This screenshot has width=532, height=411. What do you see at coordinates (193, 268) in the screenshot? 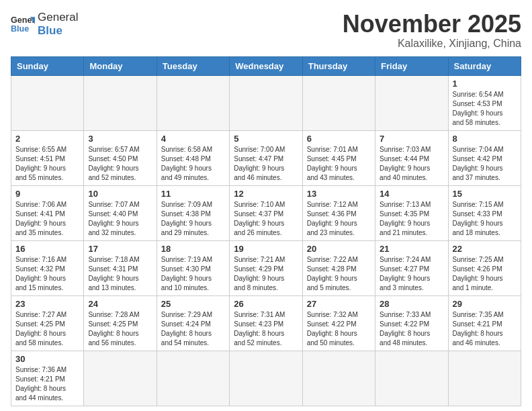
I see `calendar-day-cell: 18Sunrise: 7:19 AM Sunset: 4:30 PM Dayli…` at bounding box center [193, 268].